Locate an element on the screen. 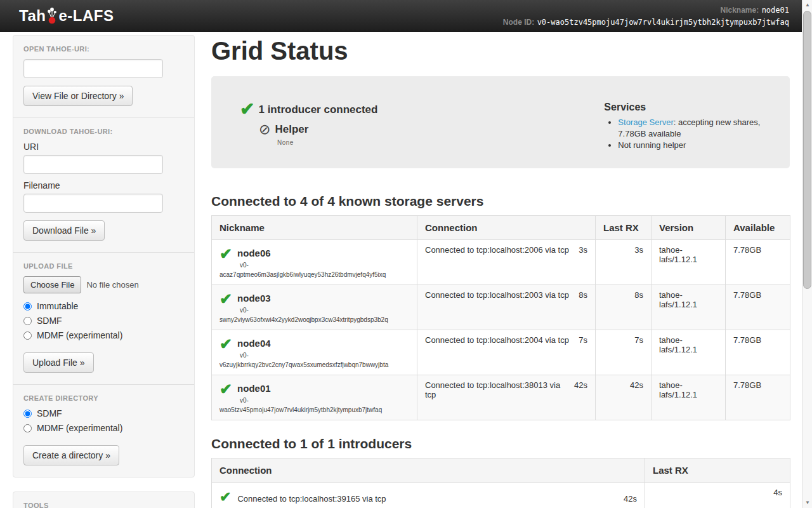 The image size is (812, 508). choose-file-button: Choose File is located at coordinates (52, 284).